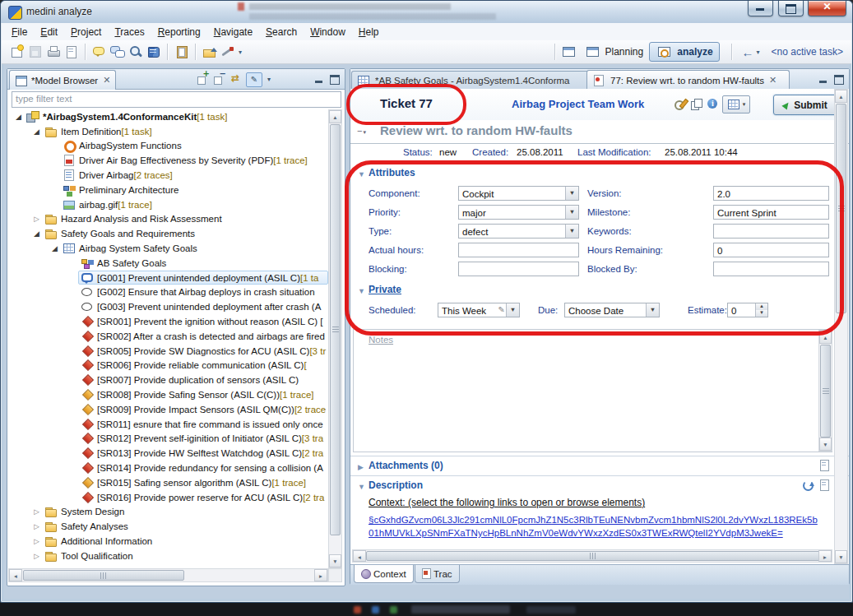  I want to click on report-search-icon, so click(136, 52).